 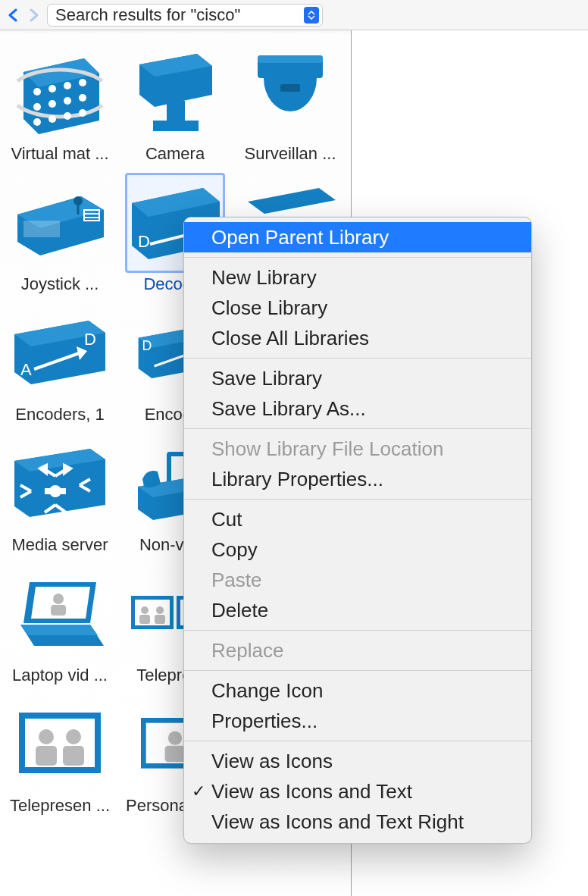 What do you see at coordinates (289, 154) in the screenshot?
I see `stencil-label: Surveillan ...` at bounding box center [289, 154].